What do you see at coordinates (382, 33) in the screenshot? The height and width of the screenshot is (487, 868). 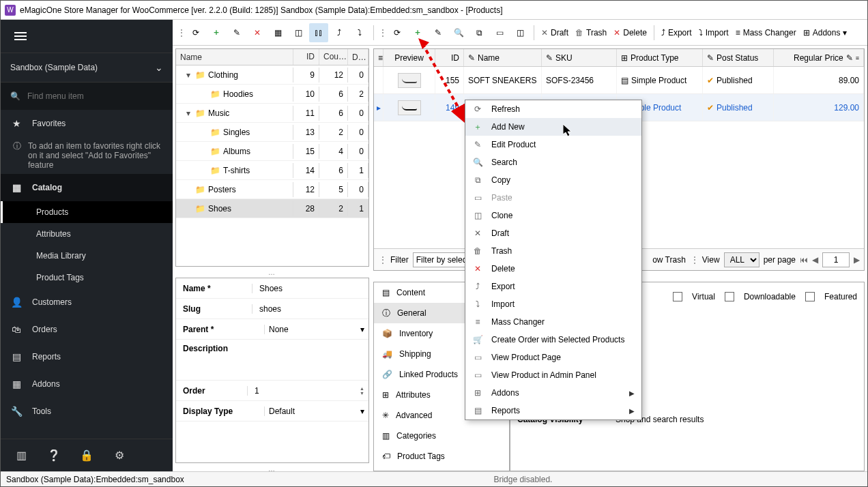 I see `drag-handle-2: ⋮` at bounding box center [382, 33].